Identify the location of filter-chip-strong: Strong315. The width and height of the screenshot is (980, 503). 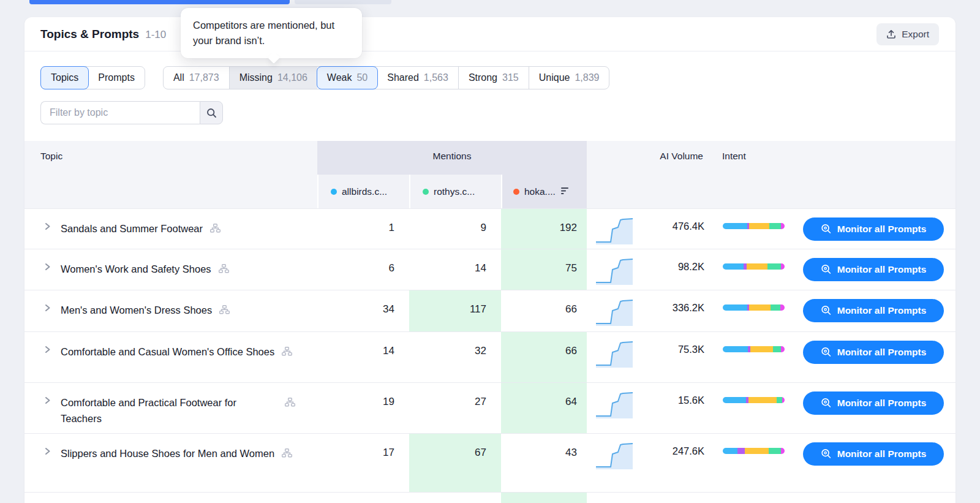
(494, 78).